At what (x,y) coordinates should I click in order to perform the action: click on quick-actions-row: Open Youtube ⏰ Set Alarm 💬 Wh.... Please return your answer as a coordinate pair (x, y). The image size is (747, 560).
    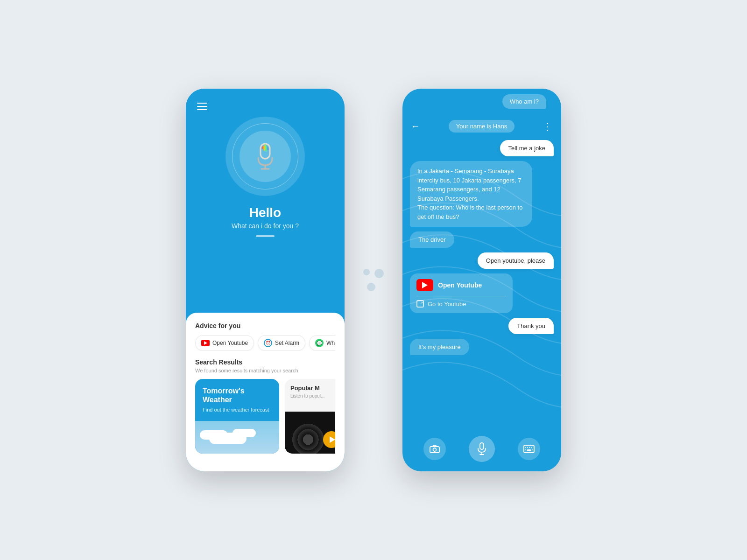
    Looking at the image, I should click on (265, 343).